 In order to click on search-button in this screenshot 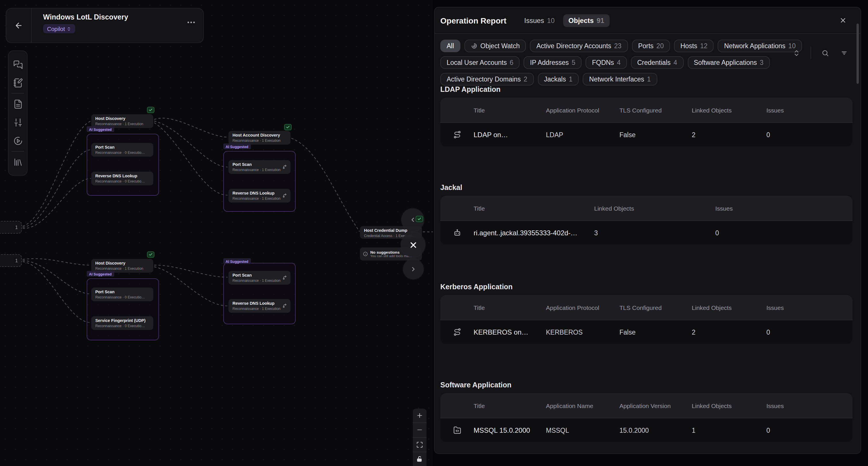, I will do `click(825, 53)`.